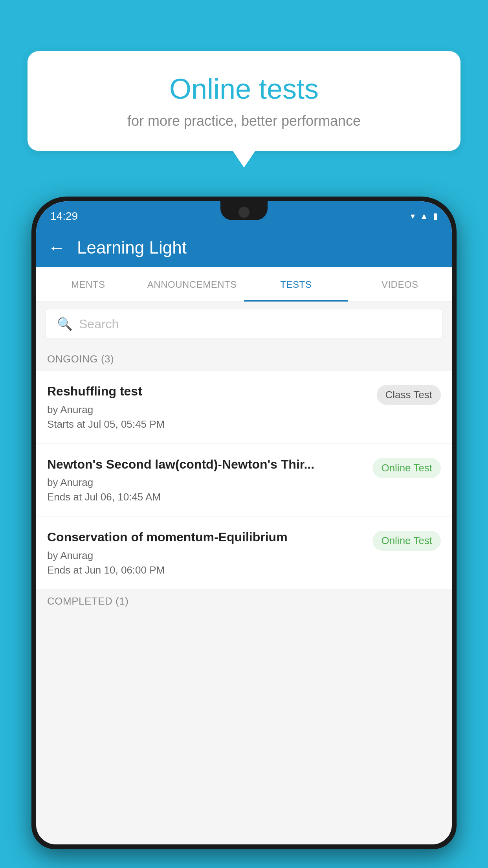 The image size is (488, 868). Describe the element at coordinates (413, 216) in the screenshot. I see `wifi-icon: ▾` at that location.